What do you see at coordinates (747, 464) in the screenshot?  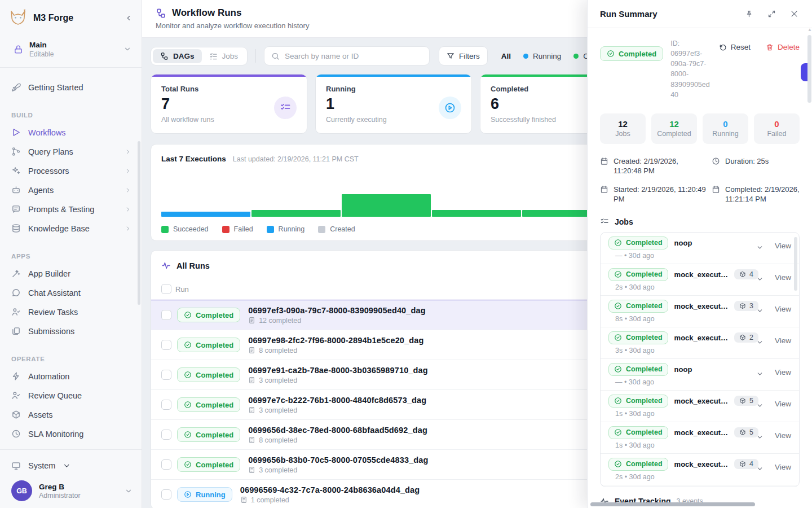 I see `asset-count-chip: 4` at bounding box center [747, 464].